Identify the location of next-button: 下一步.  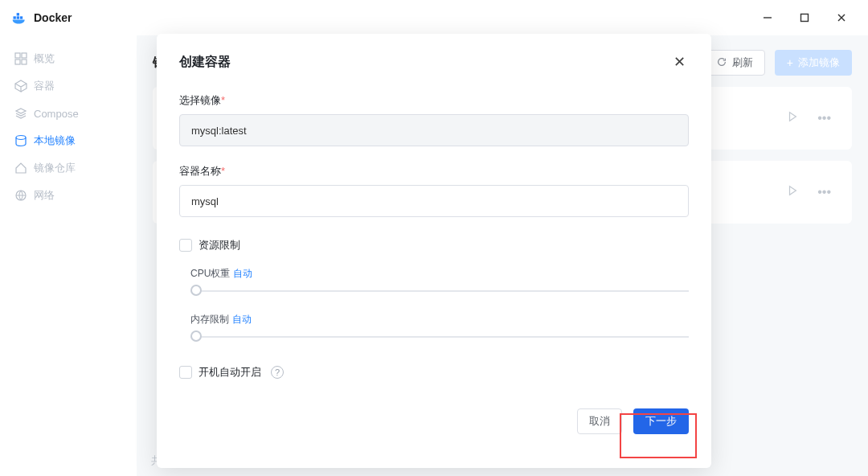
(661, 421).